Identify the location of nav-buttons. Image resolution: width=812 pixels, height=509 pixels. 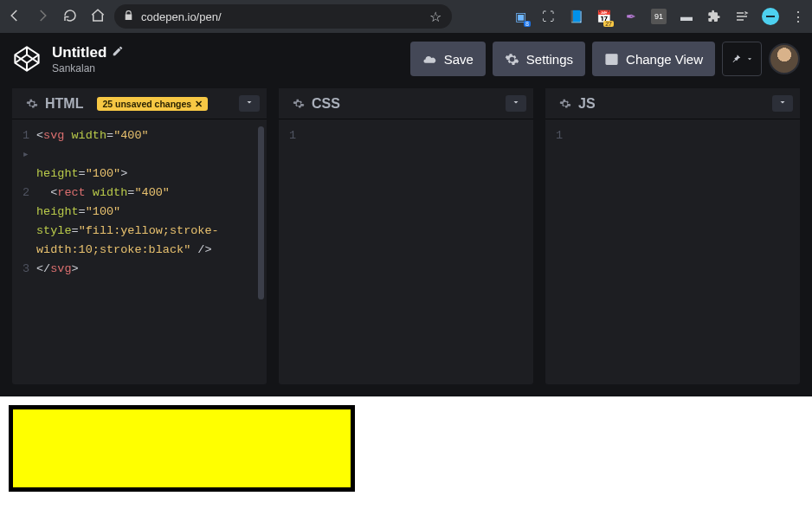
(56, 17).